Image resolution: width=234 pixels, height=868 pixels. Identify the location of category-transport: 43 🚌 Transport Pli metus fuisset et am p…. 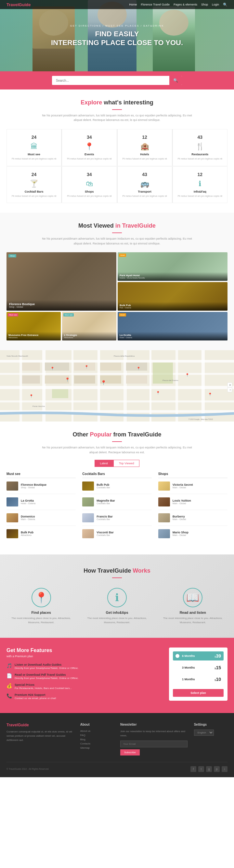
(145, 185).